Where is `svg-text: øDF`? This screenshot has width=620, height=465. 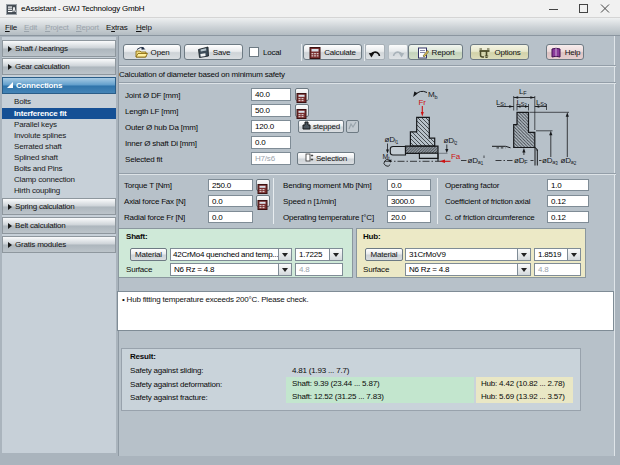 svg-text: øDF is located at coordinates (521, 161).